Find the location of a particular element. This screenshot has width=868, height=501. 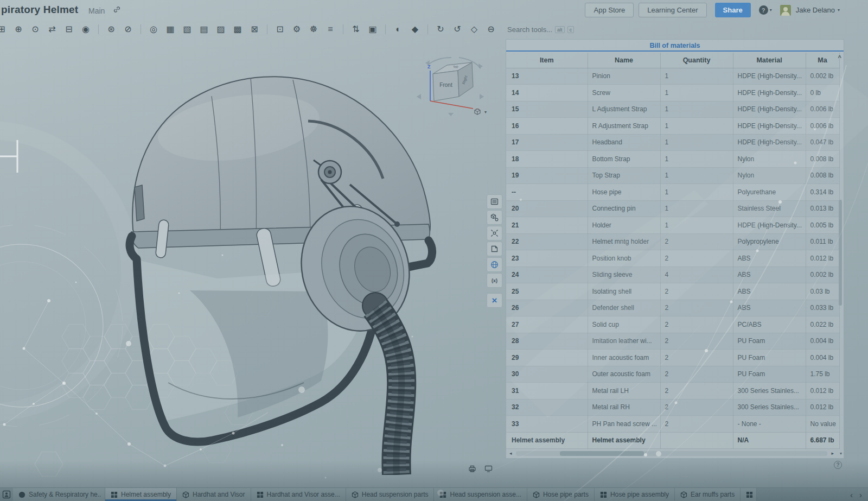

measure-icon: ◐ is located at coordinates (398, 29).